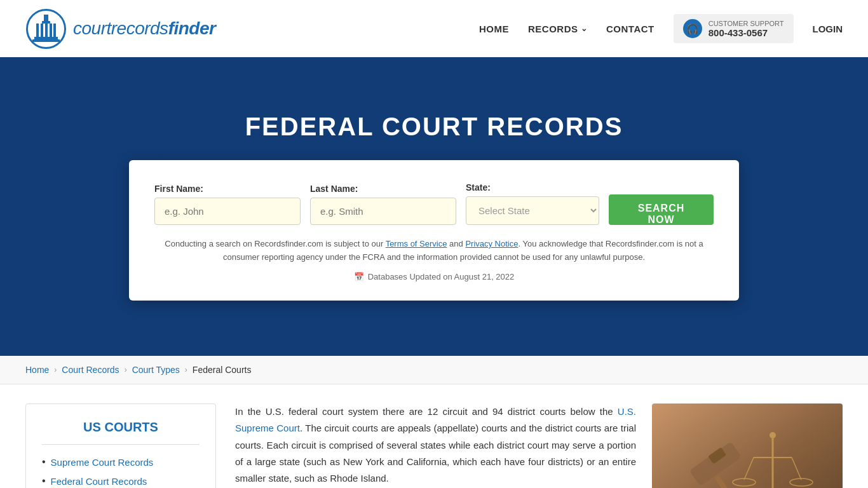 The height and width of the screenshot is (488, 868). What do you see at coordinates (46, 29) in the screenshot?
I see `logo-icon` at bounding box center [46, 29].